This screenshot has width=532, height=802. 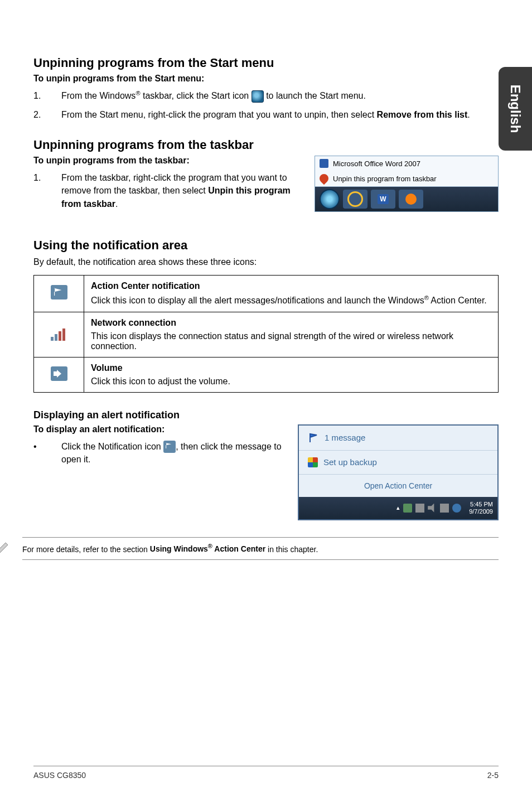 I want to click on notification-desc: By default, the notification area shows …, so click(x=266, y=262).